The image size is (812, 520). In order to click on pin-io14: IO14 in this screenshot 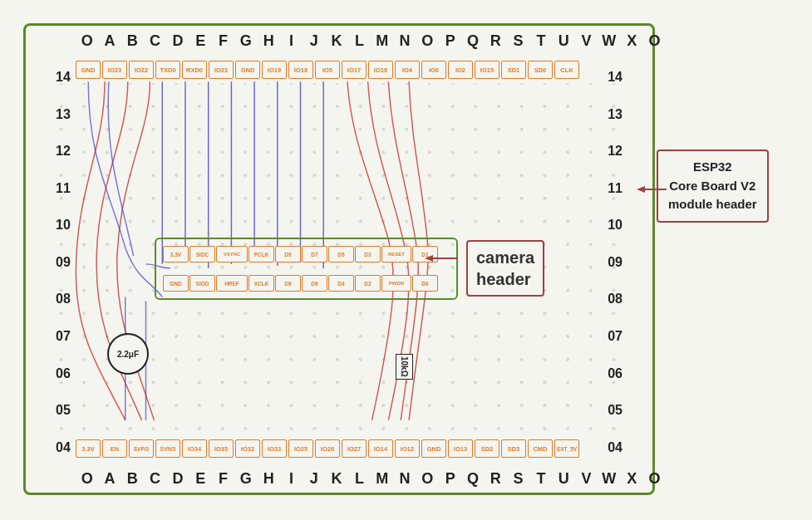, I will do `click(381, 449)`.